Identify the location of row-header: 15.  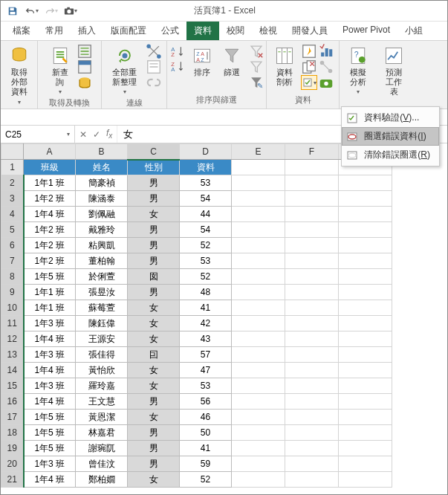
(13, 386).